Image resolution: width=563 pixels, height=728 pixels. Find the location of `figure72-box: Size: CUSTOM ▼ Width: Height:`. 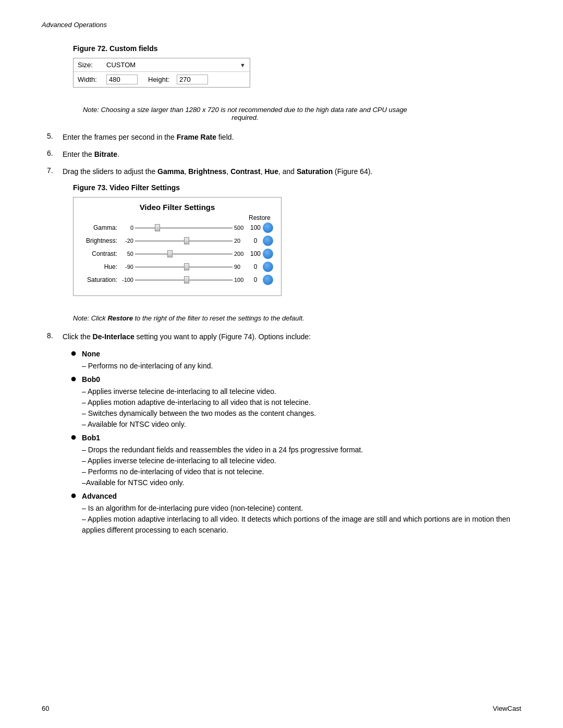

figure72-box: Size: CUSTOM ▼ Width: Height: is located at coordinates (162, 73).